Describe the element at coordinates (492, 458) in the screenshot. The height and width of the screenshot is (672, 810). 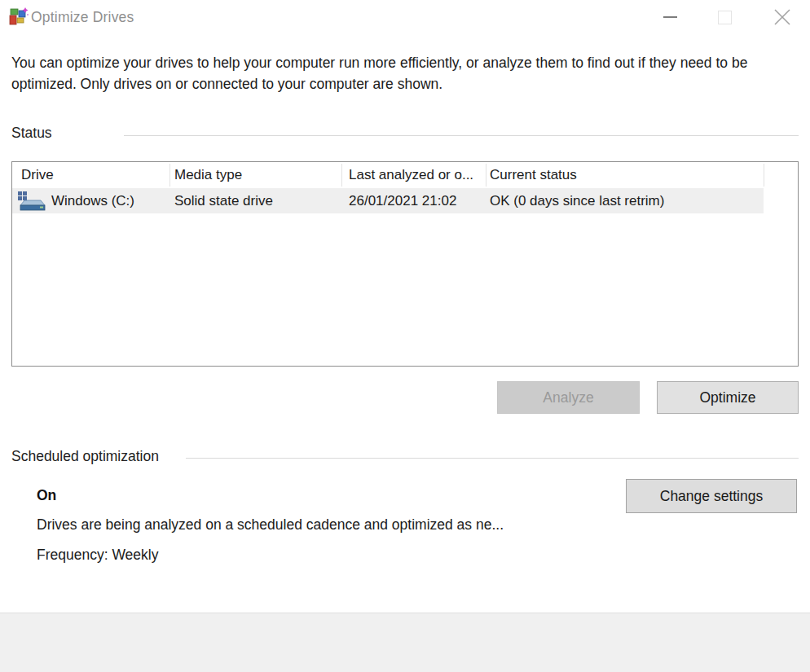
I see `scheduled-section-divider` at that location.